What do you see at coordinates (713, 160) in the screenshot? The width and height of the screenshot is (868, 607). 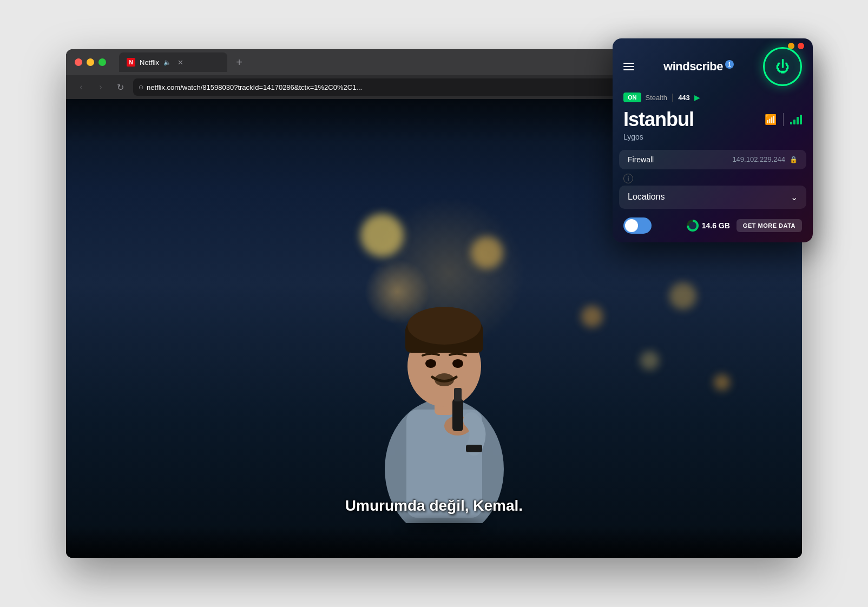 I see `vpn-firewall-row: Firewall 149.102.229.244 🔒` at bounding box center [713, 160].